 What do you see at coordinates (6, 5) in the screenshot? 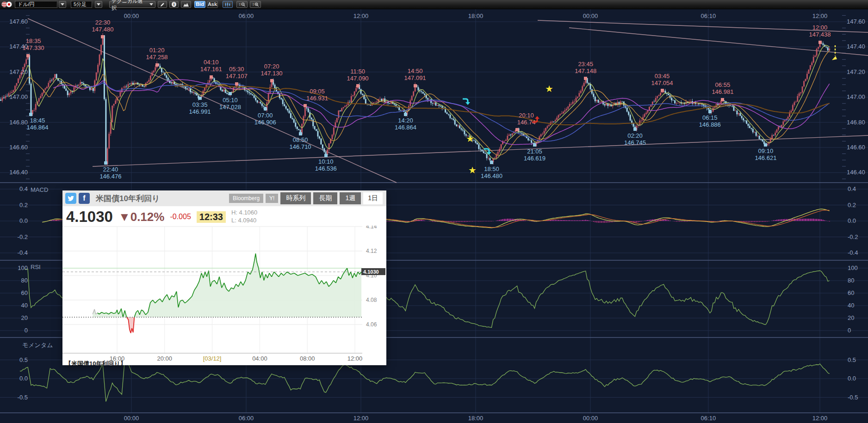
I see `pair-flags` at bounding box center [6, 5].